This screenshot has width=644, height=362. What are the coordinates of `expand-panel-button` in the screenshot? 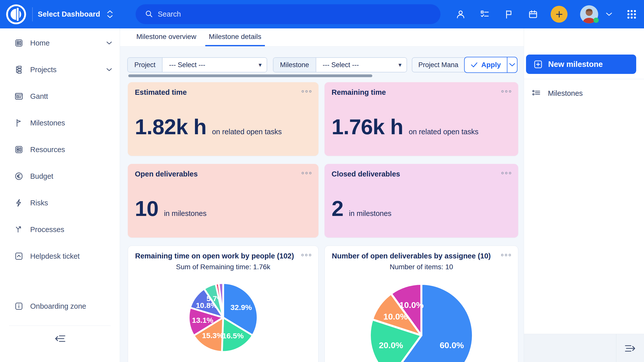 It's located at (630, 348).